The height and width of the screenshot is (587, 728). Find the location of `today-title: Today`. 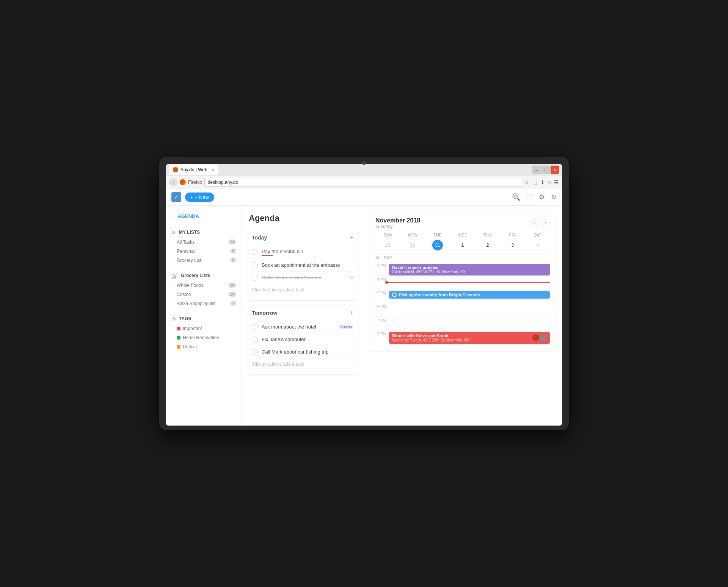

today-title: Today is located at coordinates (259, 238).